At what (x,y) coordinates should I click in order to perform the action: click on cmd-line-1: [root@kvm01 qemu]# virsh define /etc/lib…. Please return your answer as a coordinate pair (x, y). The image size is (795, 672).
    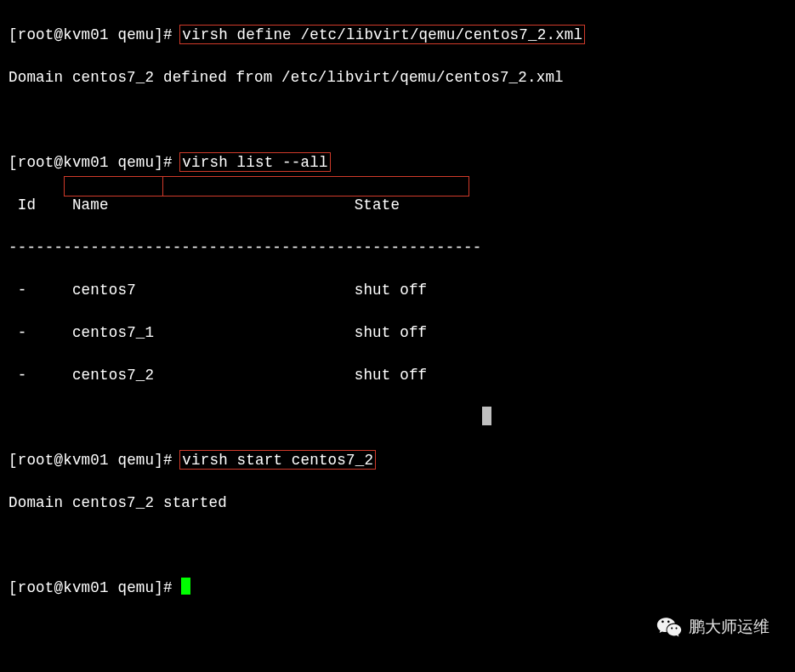
    Looking at the image, I should click on (398, 36).